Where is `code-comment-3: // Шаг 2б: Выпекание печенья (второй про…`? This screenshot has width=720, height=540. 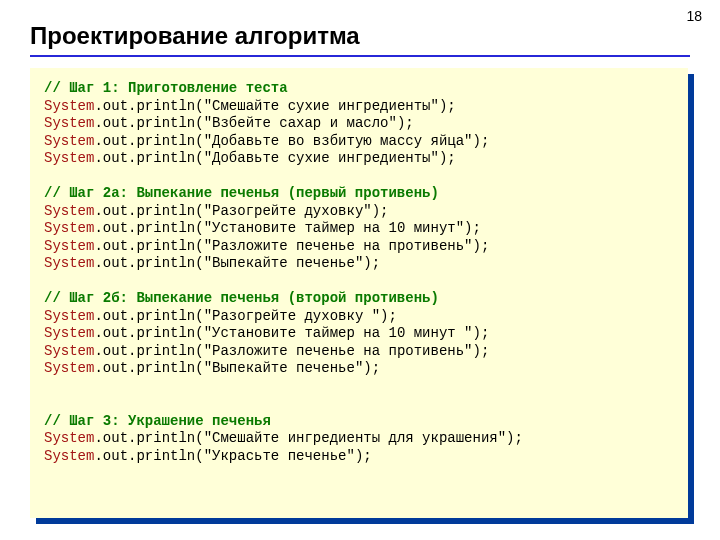
code-comment-3: // Шаг 2б: Выпекание печенья (второй про… is located at coordinates (242, 298).